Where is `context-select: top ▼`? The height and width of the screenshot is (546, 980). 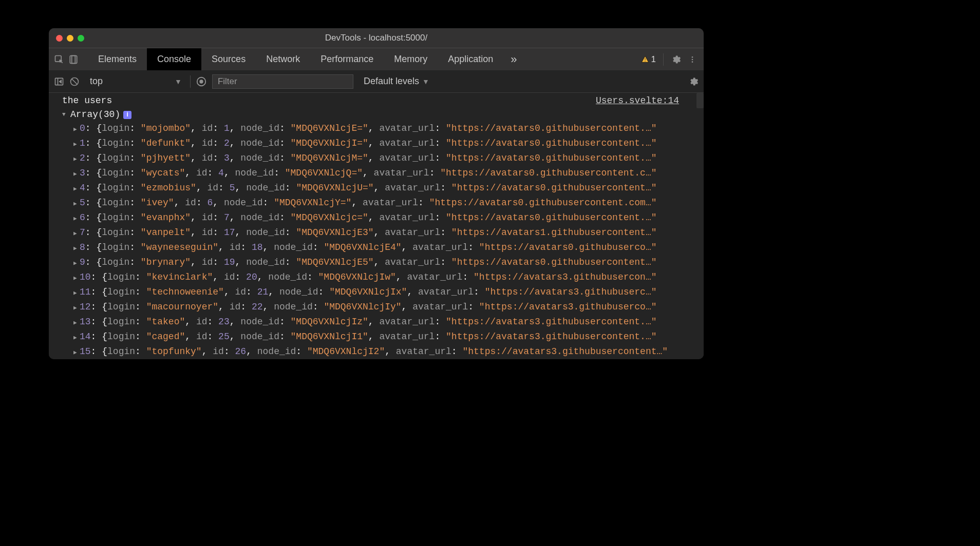
context-select: top ▼ is located at coordinates (135, 81).